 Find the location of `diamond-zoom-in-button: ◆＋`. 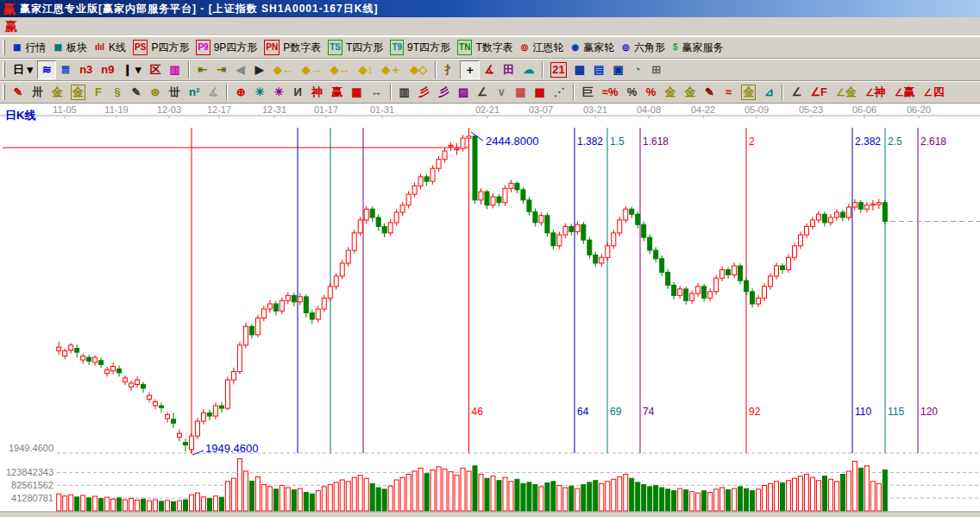

diamond-zoom-in-button: ◆＋ is located at coordinates (392, 70).